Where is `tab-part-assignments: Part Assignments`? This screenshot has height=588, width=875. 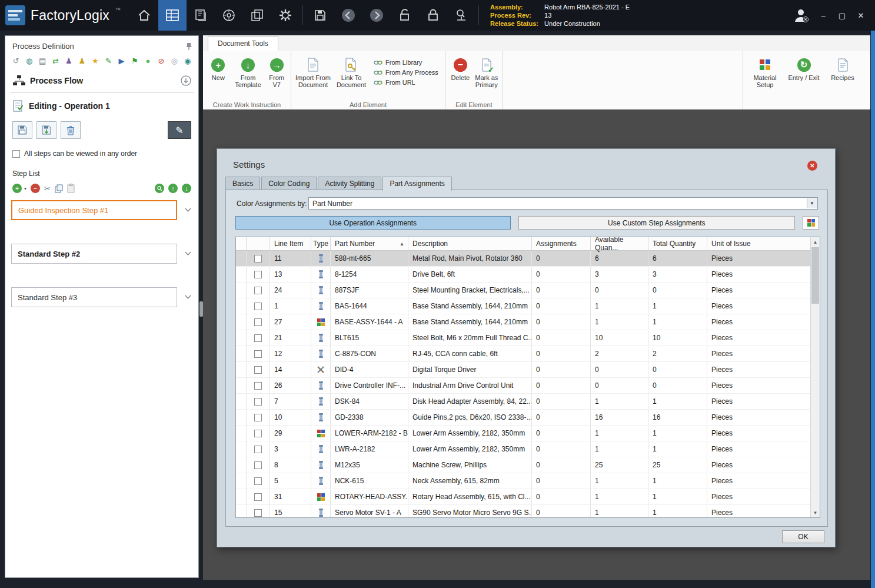
tab-part-assignments: Part Assignments is located at coordinates (417, 184).